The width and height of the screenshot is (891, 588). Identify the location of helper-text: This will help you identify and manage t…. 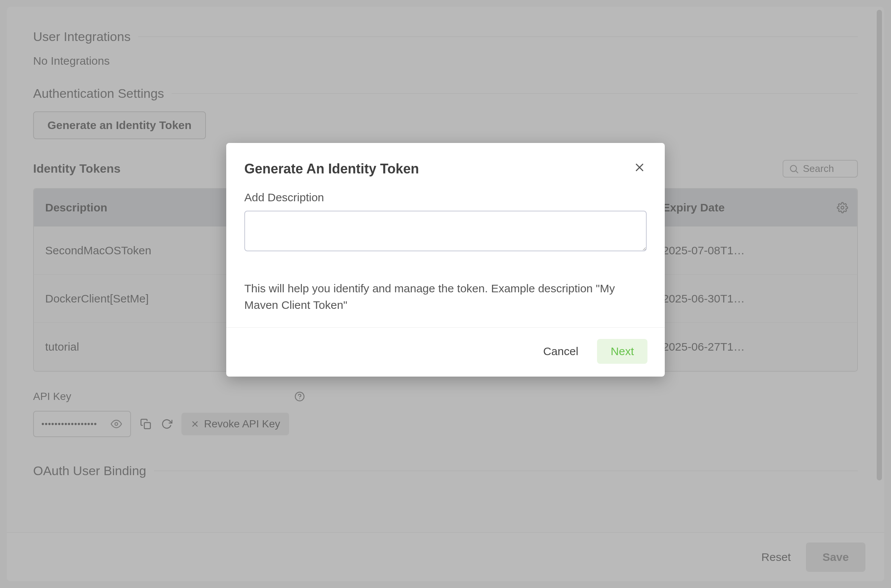
(446, 296).